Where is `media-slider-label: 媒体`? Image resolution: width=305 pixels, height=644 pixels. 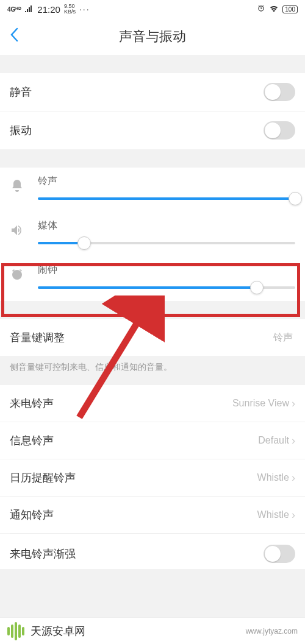
media-slider-label: 媒体 is located at coordinates (167, 225).